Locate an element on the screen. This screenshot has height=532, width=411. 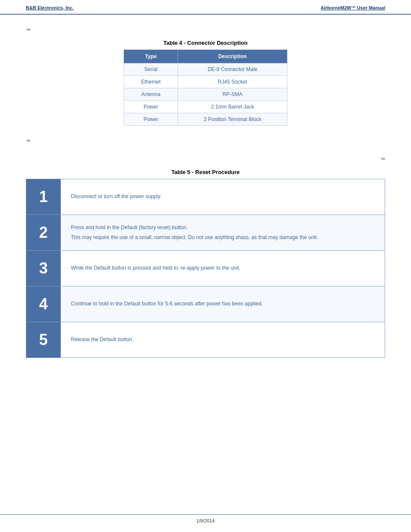
connector-table: Type Description SerialDE-9 Connector Ma… is located at coordinates (206, 88).